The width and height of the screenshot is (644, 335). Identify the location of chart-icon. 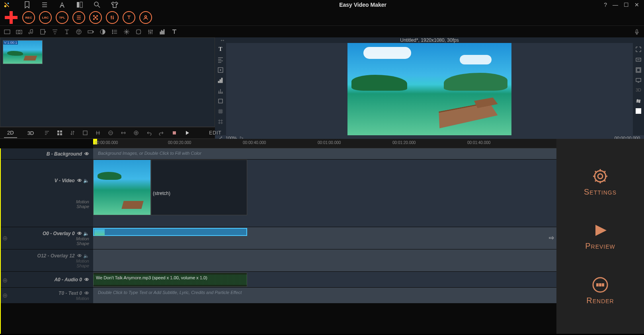
(221, 91).